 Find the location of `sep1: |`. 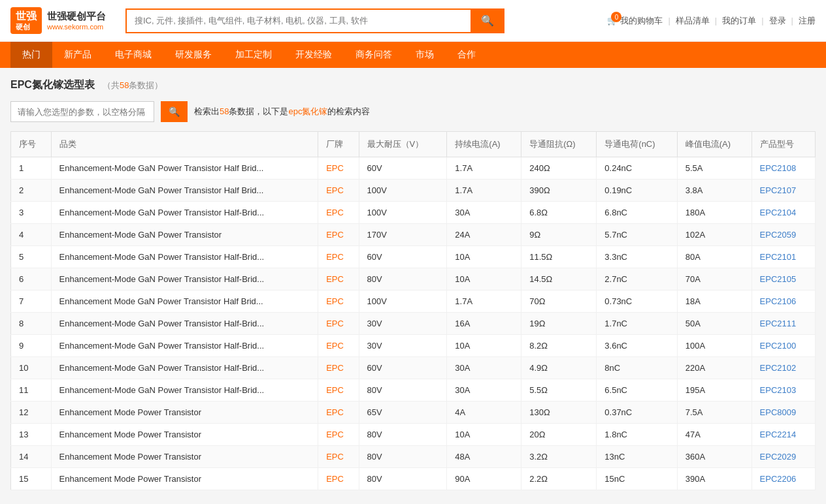

sep1: | is located at coordinates (669, 21).